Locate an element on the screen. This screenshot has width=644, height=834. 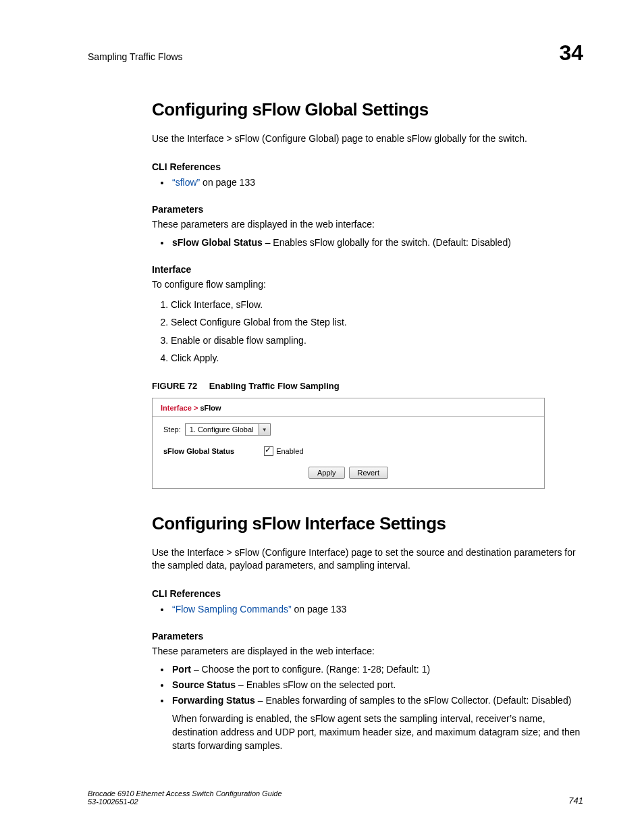
step-4: Click Apply. is located at coordinates (377, 358).